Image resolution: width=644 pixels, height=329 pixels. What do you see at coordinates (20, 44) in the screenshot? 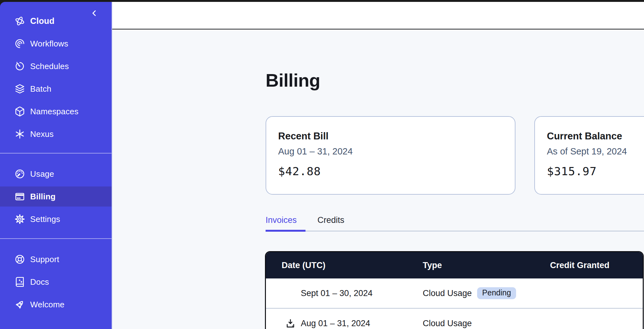
I see `workflows-icon` at bounding box center [20, 44].